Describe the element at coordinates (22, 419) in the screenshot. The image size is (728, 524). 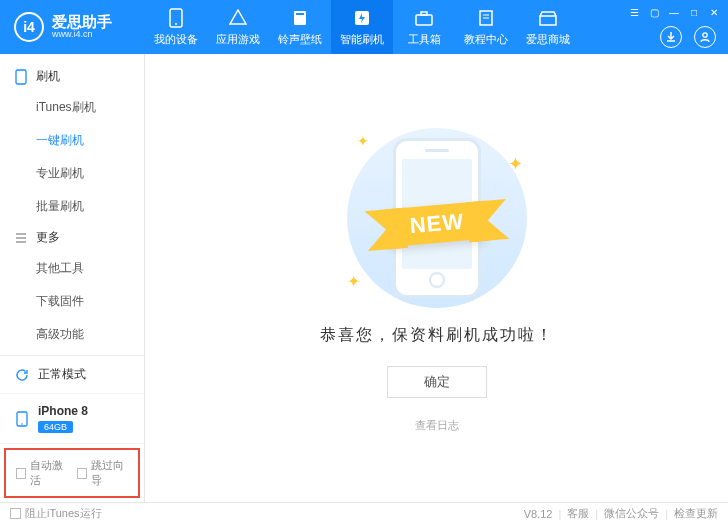
I see `device-phone-icon` at that location.